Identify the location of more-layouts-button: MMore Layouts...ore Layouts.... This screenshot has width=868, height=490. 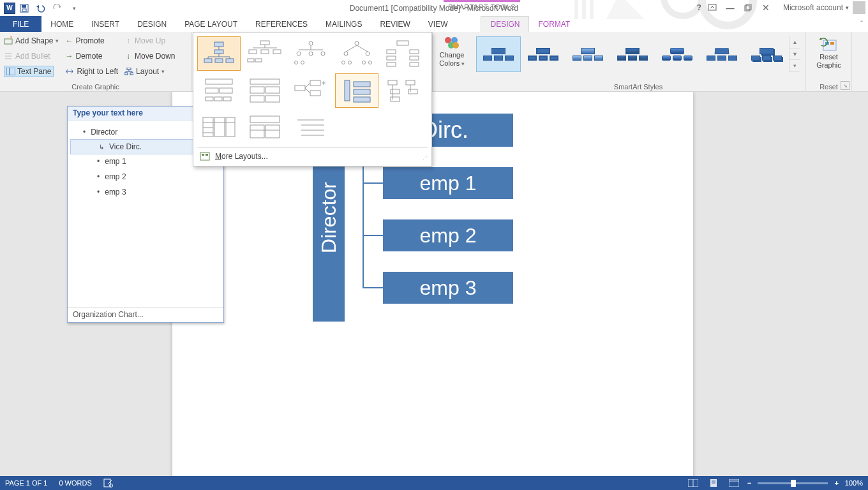
(313, 156).